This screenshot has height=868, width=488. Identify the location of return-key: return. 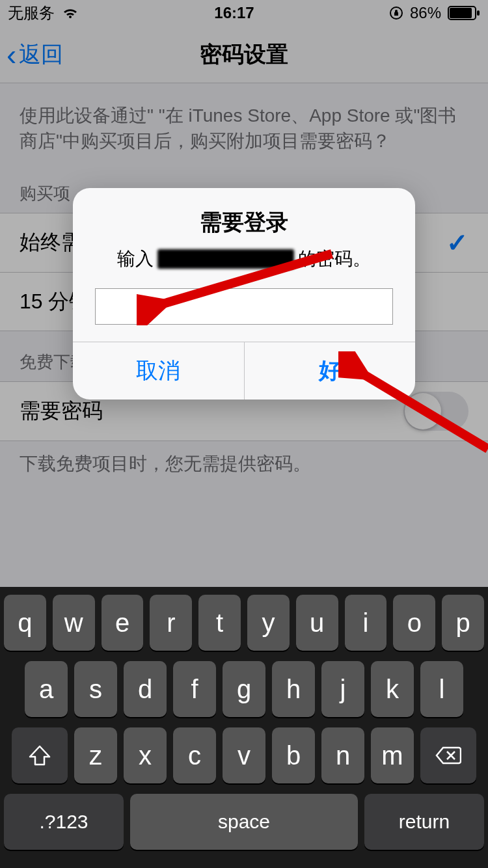
(424, 822).